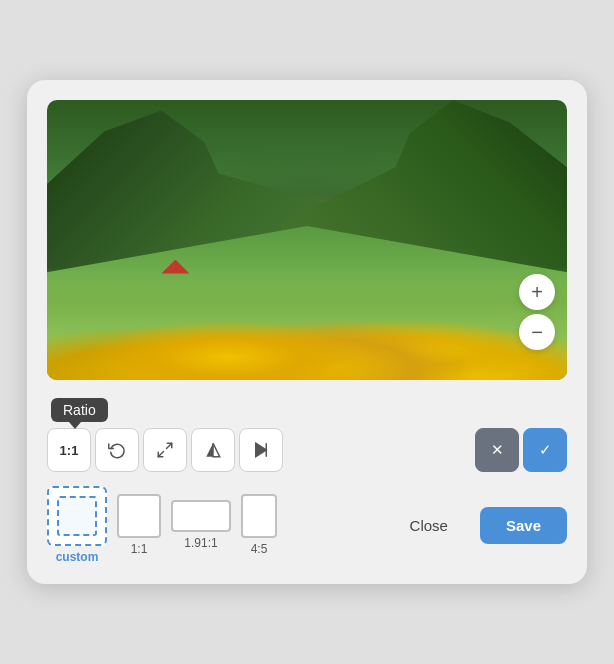 The height and width of the screenshot is (664, 614). Describe the element at coordinates (162, 525) in the screenshot. I see `ratio-options: custom 1:1 1.91:1 4:5` at that location.